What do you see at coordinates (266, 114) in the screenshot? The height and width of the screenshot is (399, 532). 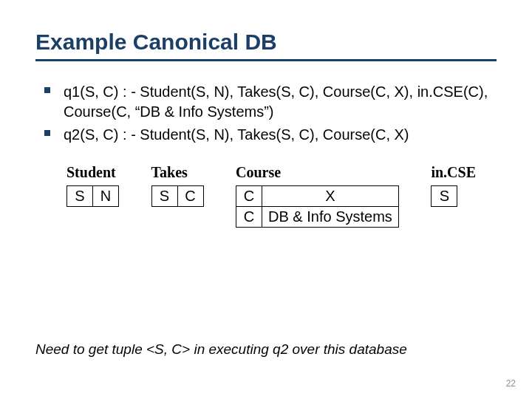 I see `bullet-list: q1(S, C) : - Student(S, N), Takes(S, C),…` at bounding box center [266, 114].